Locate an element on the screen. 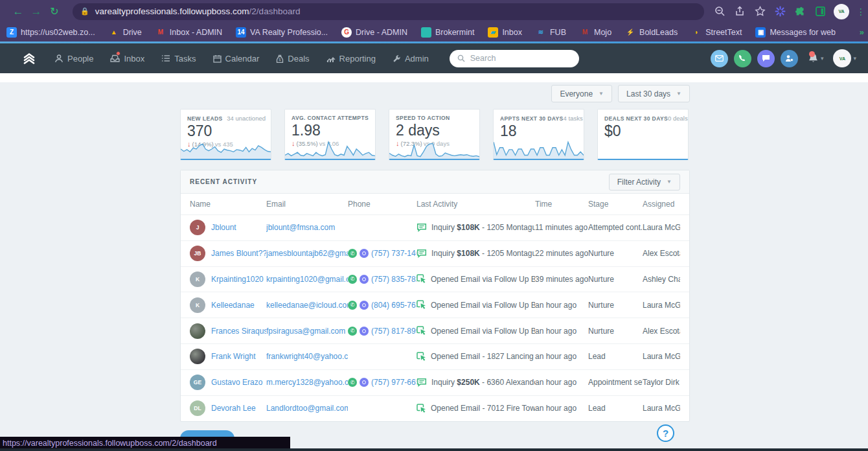 This screenshot has width=868, height=451. contact-email-link: jblount@fmsna.com is located at coordinates (301, 227).